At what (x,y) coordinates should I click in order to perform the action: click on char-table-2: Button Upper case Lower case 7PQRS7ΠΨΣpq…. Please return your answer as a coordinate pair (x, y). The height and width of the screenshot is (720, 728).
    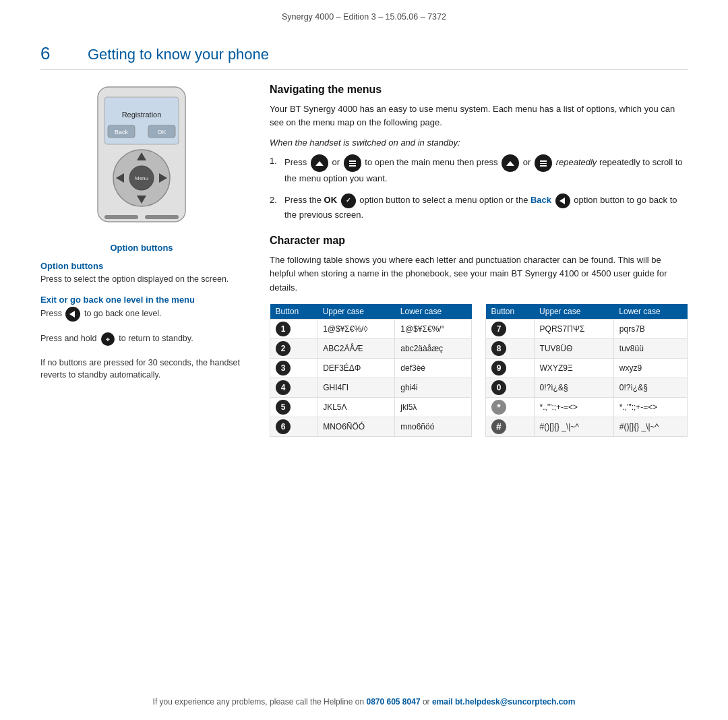
    Looking at the image, I should click on (586, 371).